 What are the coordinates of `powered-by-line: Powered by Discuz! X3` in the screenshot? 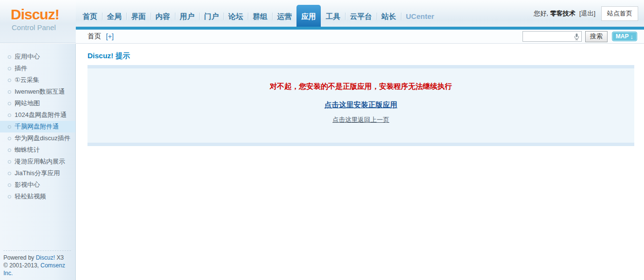 It's located at (37, 258).